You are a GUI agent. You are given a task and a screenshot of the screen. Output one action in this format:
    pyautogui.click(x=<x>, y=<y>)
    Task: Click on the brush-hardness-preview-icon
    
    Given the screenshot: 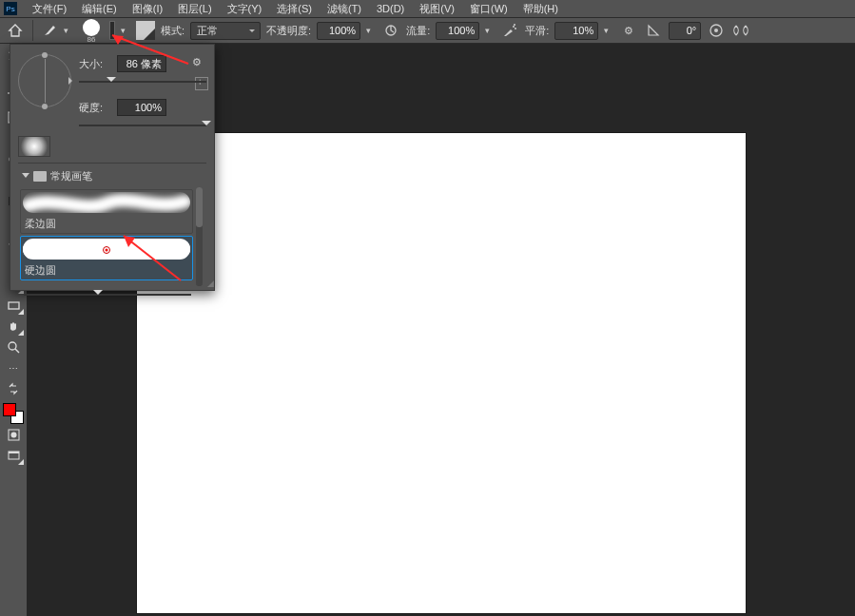 What is the action you would take?
    pyautogui.click(x=112, y=30)
    